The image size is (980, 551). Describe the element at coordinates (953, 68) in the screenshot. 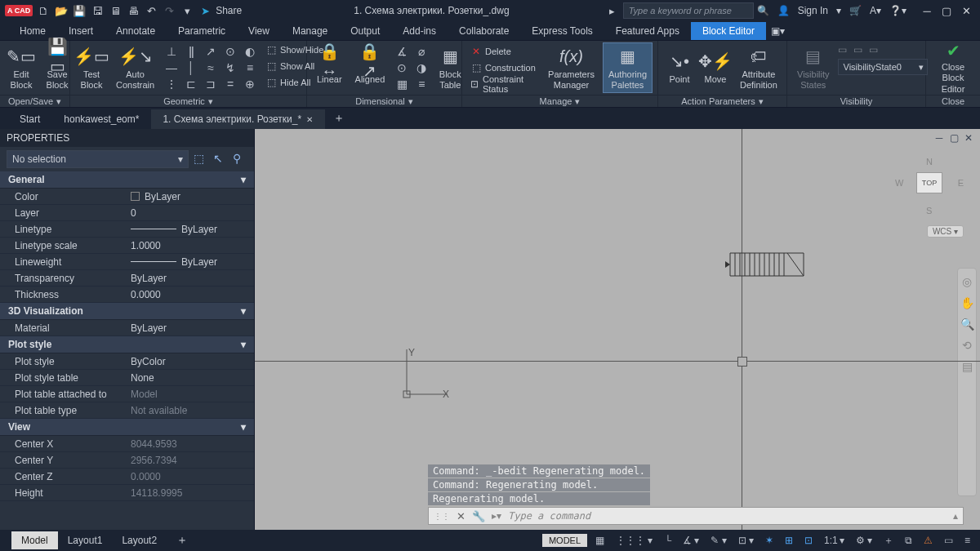

I see `close-block-editor-button: ✔CloseBlock Editor` at that location.